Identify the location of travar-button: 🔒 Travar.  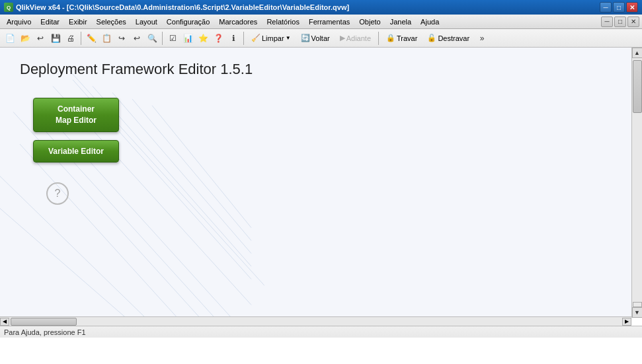
(402, 38).